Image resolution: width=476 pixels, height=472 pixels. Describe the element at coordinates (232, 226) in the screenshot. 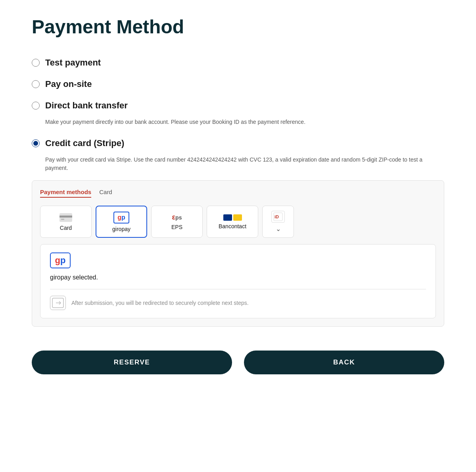

I see `pm-bancontact-label: Bancontact` at that location.